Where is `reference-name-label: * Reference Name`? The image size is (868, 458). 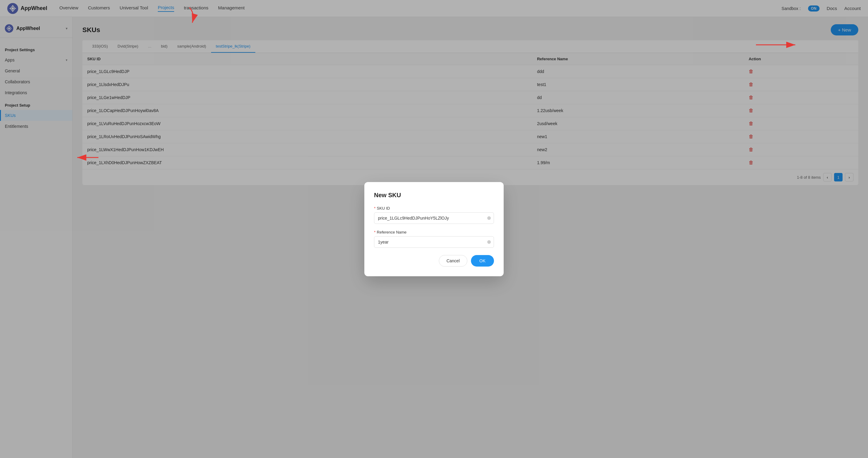 reference-name-label: * Reference Name is located at coordinates (434, 232).